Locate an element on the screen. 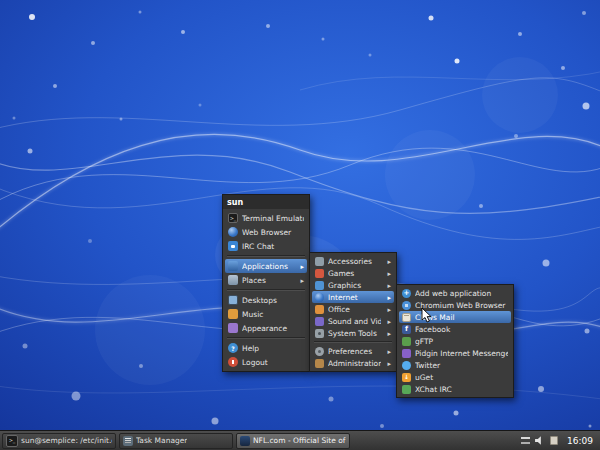 The height and width of the screenshot is (450, 600). chromium-icon is located at coordinates (406, 306).